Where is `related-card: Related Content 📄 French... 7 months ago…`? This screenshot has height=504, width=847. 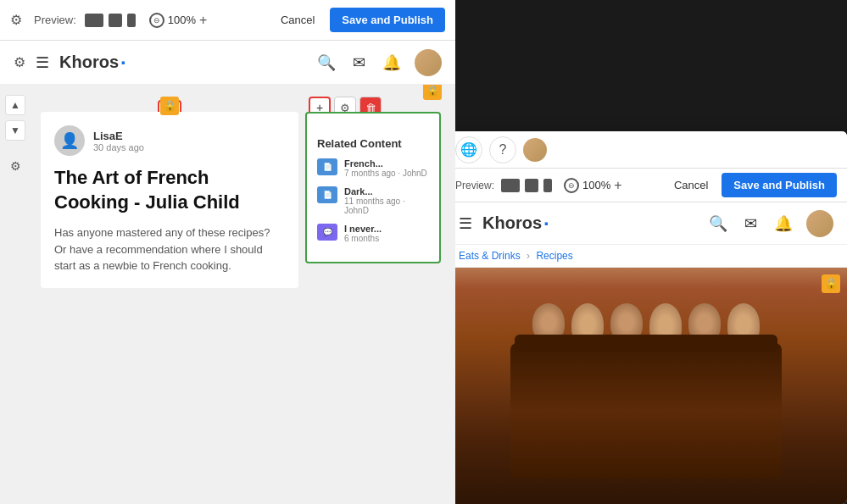 related-card: Related Content 📄 French... 7 months ago… is located at coordinates (373, 188).